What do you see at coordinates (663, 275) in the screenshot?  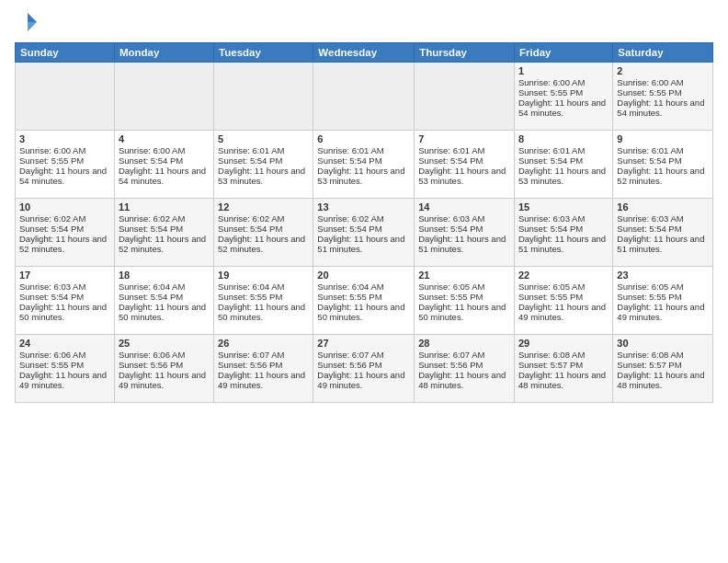 I see `day-number: 23` at bounding box center [663, 275].